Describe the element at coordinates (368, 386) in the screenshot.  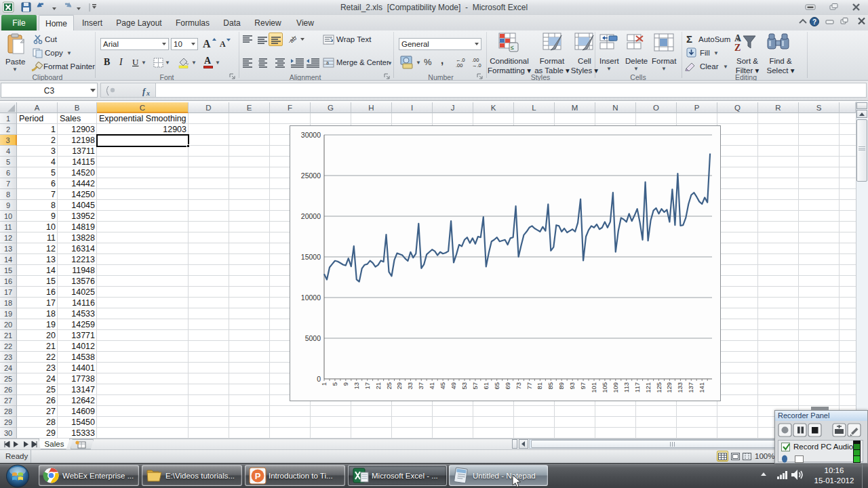
I see `svg-text: 17` at that location.